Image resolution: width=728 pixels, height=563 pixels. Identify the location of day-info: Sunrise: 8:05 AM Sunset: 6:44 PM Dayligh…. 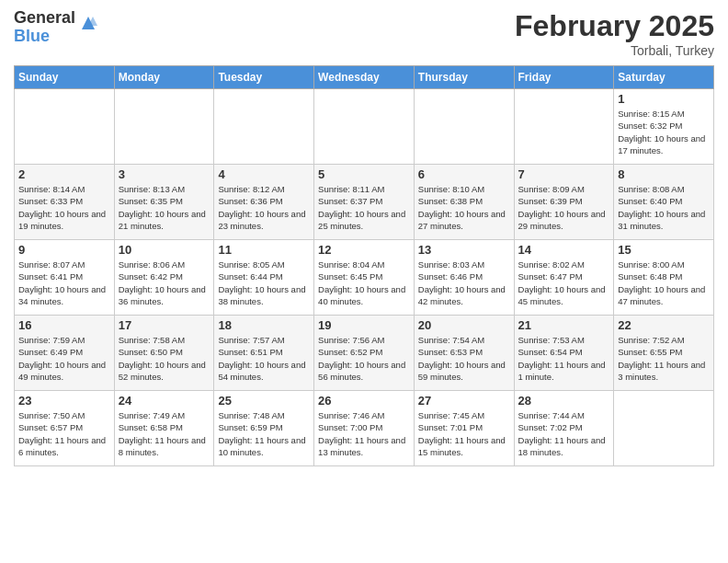
(264, 283).